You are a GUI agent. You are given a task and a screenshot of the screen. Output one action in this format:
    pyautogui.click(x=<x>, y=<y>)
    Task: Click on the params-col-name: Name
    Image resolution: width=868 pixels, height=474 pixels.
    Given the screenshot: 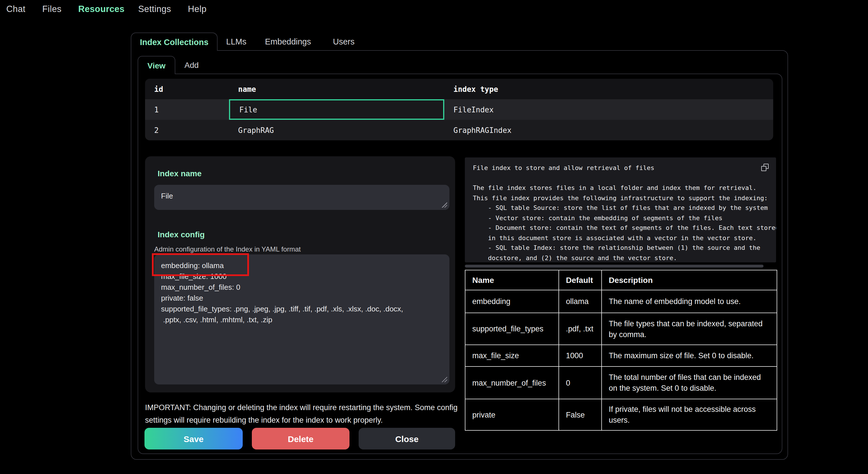 What is the action you would take?
    pyautogui.click(x=512, y=280)
    